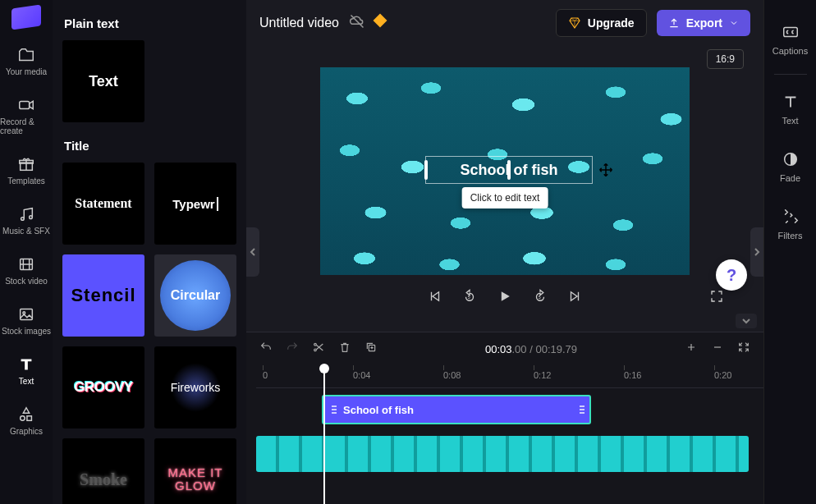 The image size is (816, 504). Describe the element at coordinates (26, 252) in the screenshot. I see `left-nav: Your media Record & create Templates Mus…` at that location.